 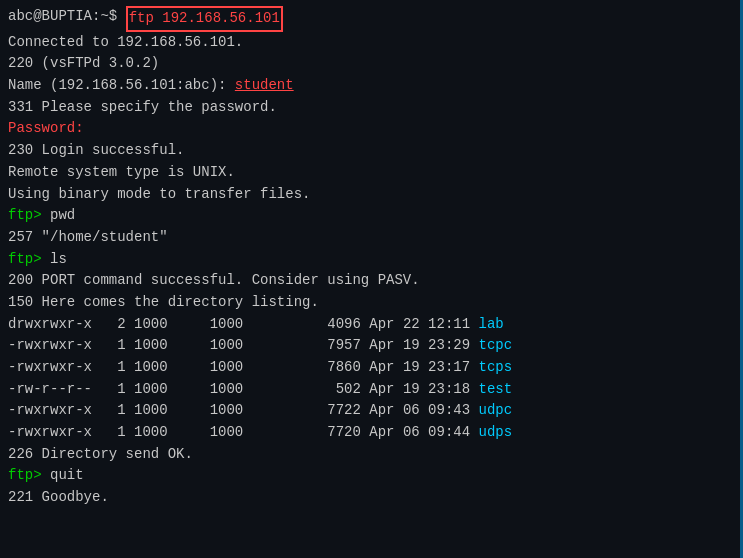 I want to click on line-1: abc@BUPTIA:~$ ftp 192.168.56.101, so click(x=372, y=19).